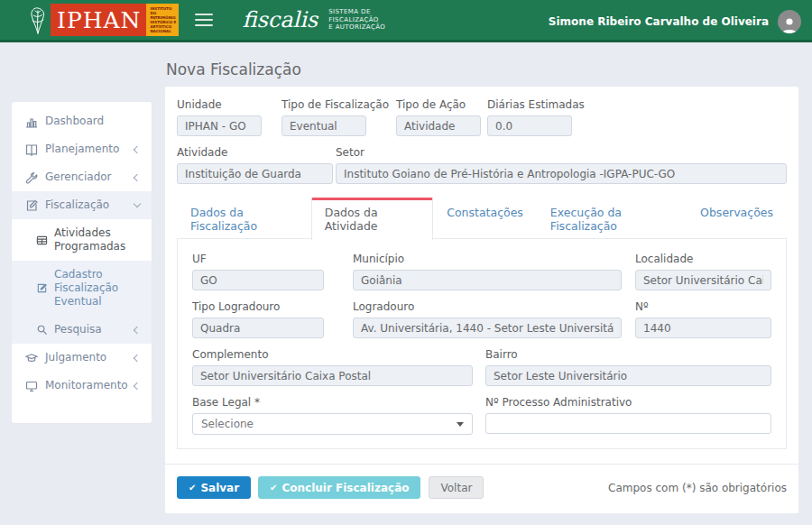 The image size is (812, 525). What do you see at coordinates (789, 22) in the screenshot?
I see `user-avatar-icon` at bounding box center [789, 22].